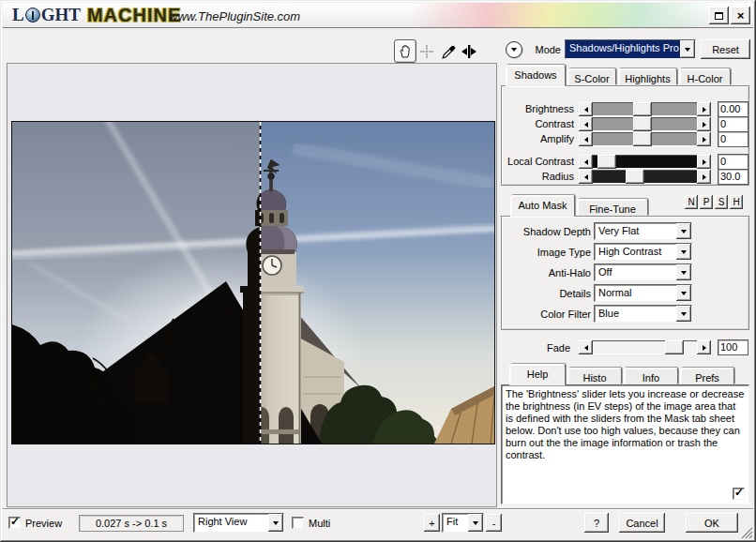  Describe the element at coordinates (645, 347) in the screenshot. I see `fade-slider` at that location.